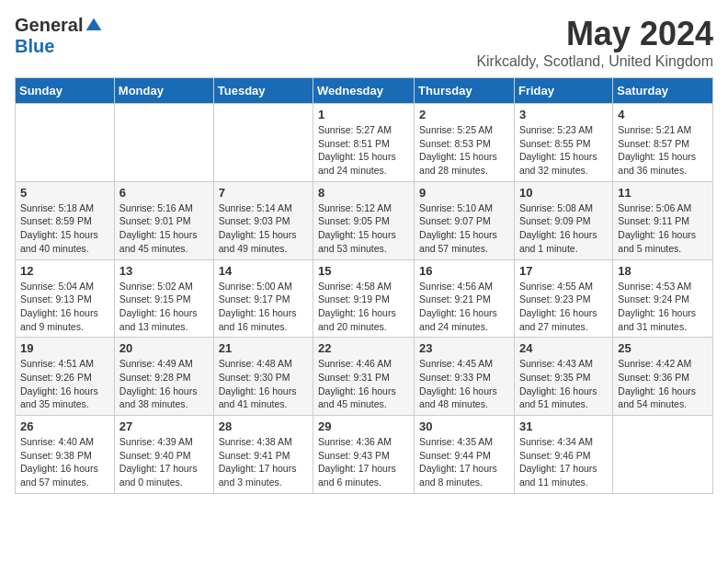 The height and width of the screenshot is (563, 728). What do you see at coordinates (364, 221) in the screenshot?
I see `calendar-cell: 8Sunrise: 5:12 AMSunset: 9:05 PMDaylight…` at bounding box center [364, 221].